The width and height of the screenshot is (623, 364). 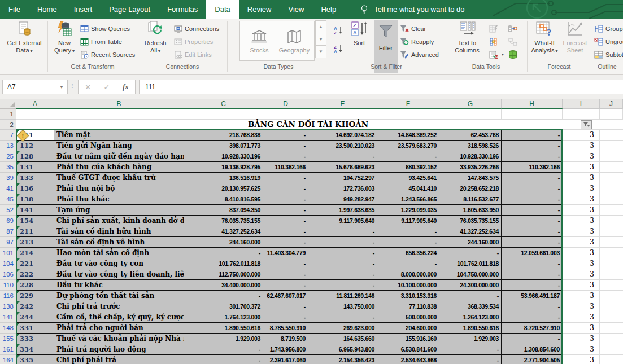 What do you see at coordinates (408, 317) in the screenshot?
I see `cell-value-f: 500.000.000` at bounding box center [408, 317].